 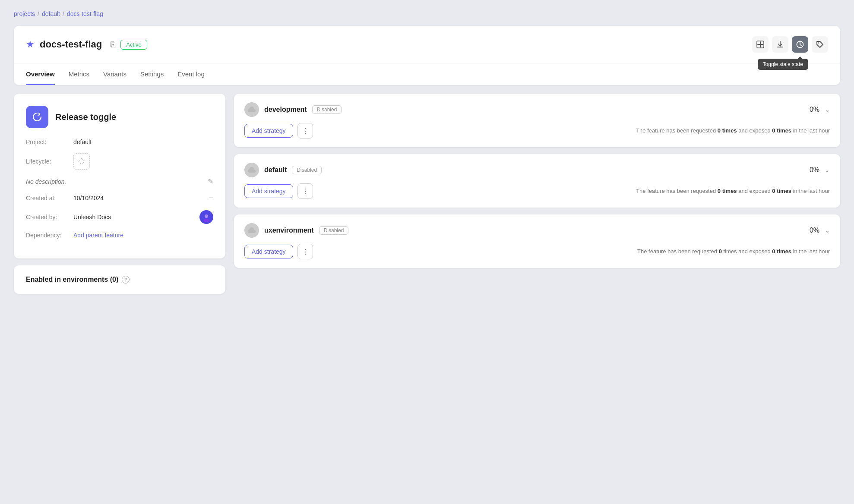 I want to click on add-parent-feature-link: Add parent feature, so click(x=98, y=235).